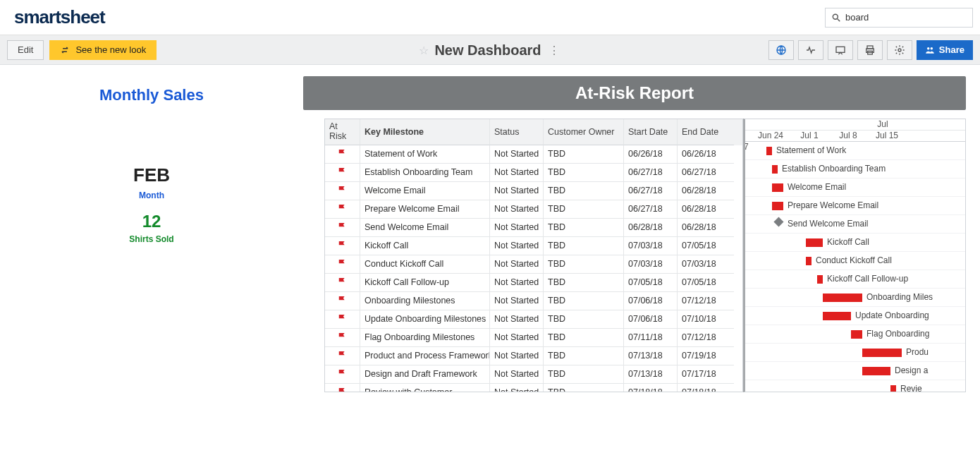 This screenshot has height=472, width=980. What do you see at coordinates (111, 49) in the screenshot?
I see `see-new-look-label: See the new look` at bounding box center [111, 49].